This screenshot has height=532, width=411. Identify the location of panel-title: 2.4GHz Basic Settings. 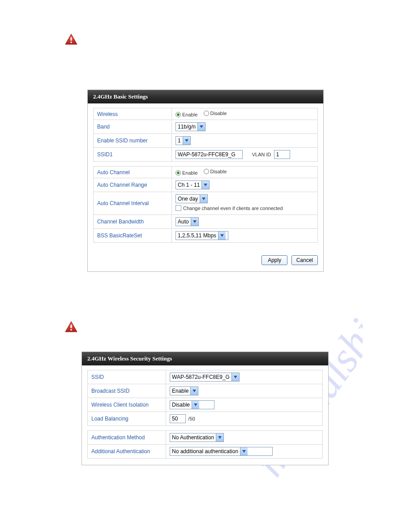
(206, 97).